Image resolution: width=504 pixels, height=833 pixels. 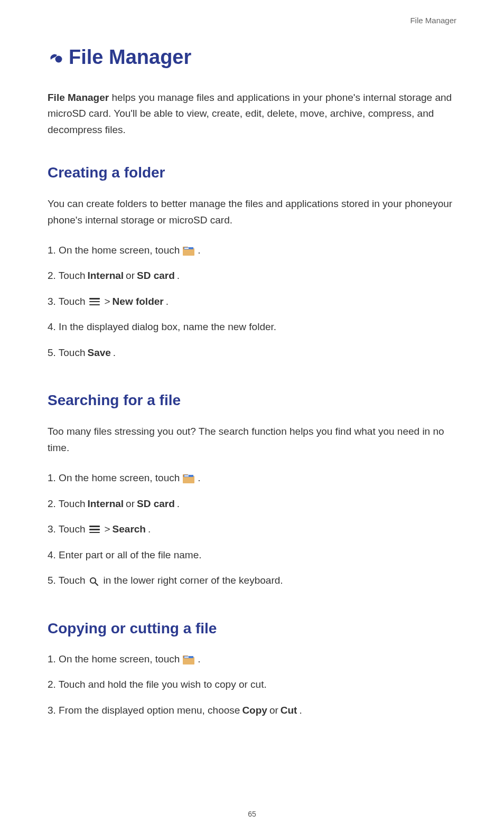 I want to click on intro-bold: File Manager, so click(x=78, y=97).